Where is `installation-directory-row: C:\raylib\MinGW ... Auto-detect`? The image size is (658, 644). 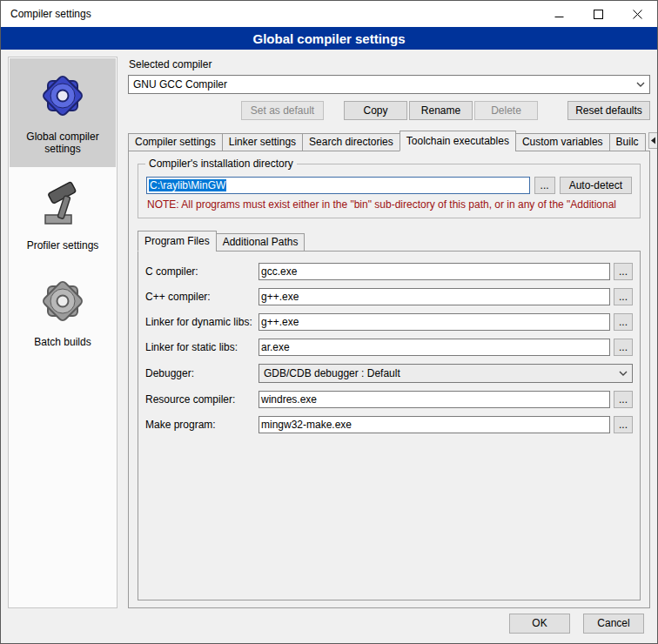 installation-directory-row: C:\raylib\MinGW ... Auto-detect is located at coordinates (389, 185).